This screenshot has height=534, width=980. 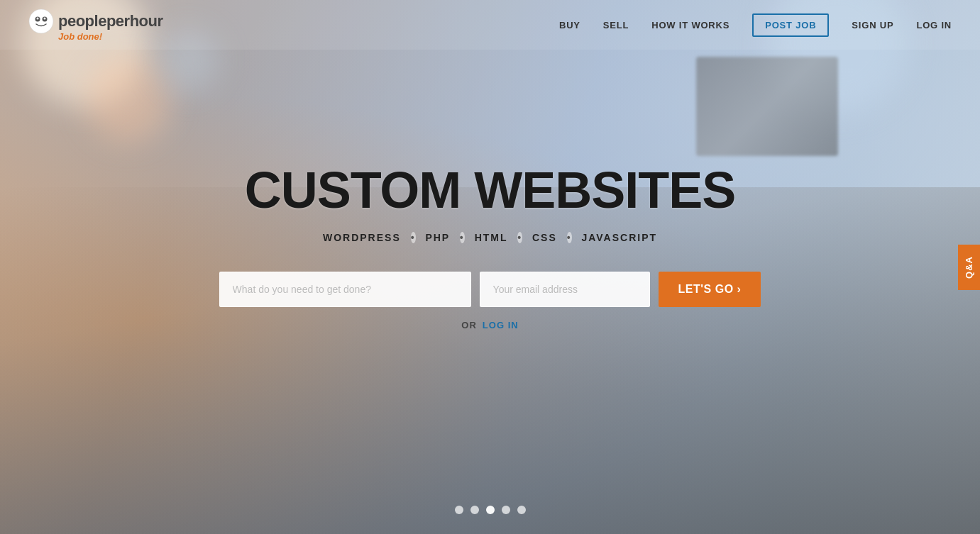 I want to click on subtitle-php: PHP, so click(x=437, y=238).